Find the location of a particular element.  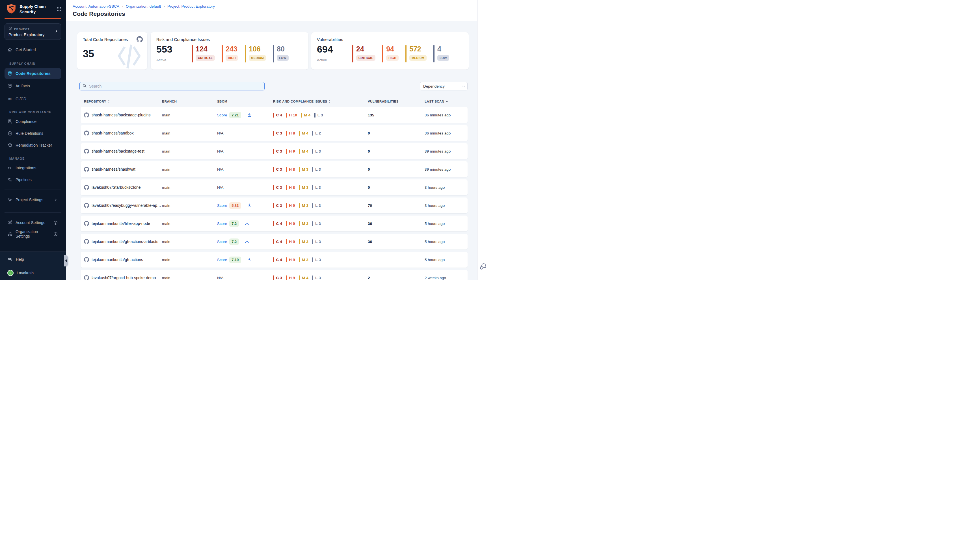

sidebar-item-rule-definitions: Rule Definitions is located at coordinates (33, 133).